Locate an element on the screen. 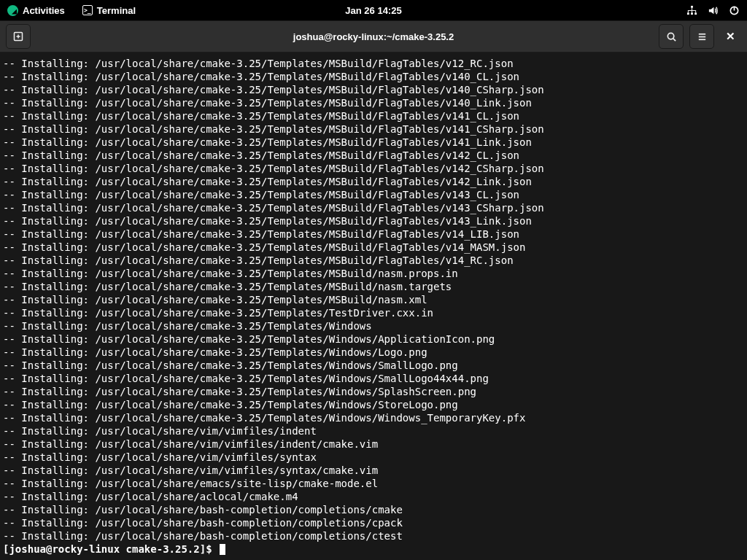  output-line: -- Installing: /usr/local/share/aclocal/… is located at coordinates (374, 497).